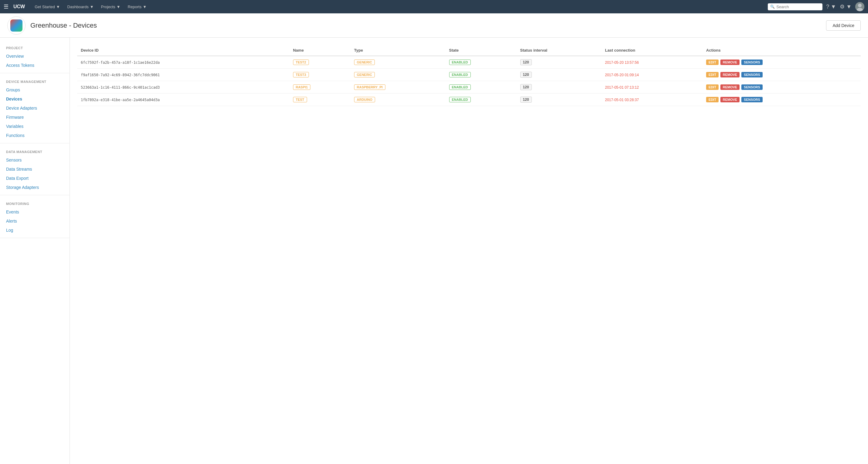 The height and width of the screenshot is (464, 868). What do you see at coordinates (370, 87) in the screenshot?
I see `type-badge: RASPBERRY_PI` at bounding box center [370, 87].